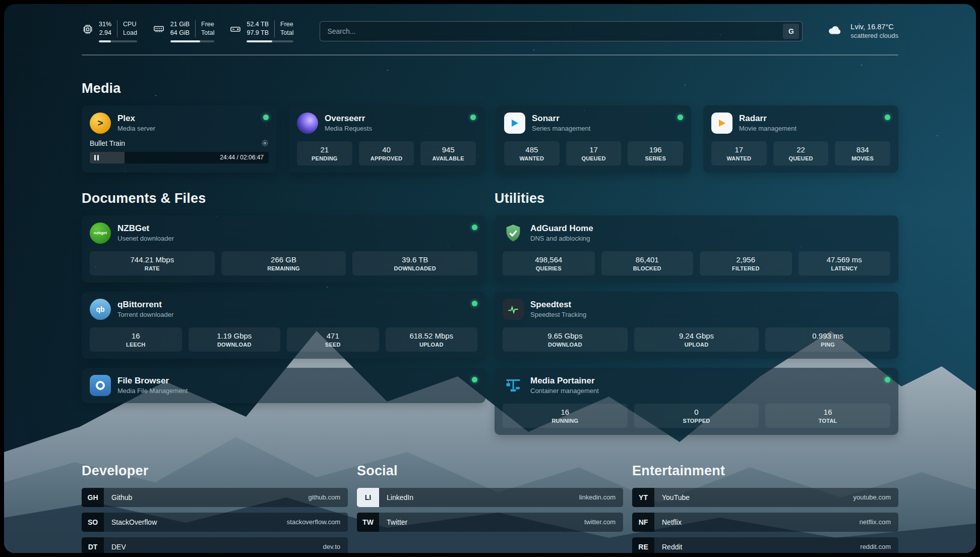 The image size is (980, 557). What do you see at coordinates (515, 123) in the screenshot?
I see `sonarr-icon` at bounding box center [515, 123].